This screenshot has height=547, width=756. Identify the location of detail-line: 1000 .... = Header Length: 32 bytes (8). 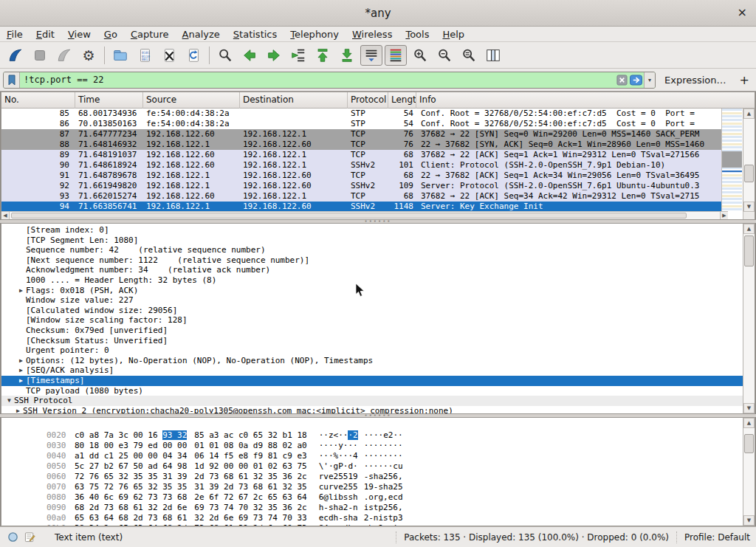
(372, 281).